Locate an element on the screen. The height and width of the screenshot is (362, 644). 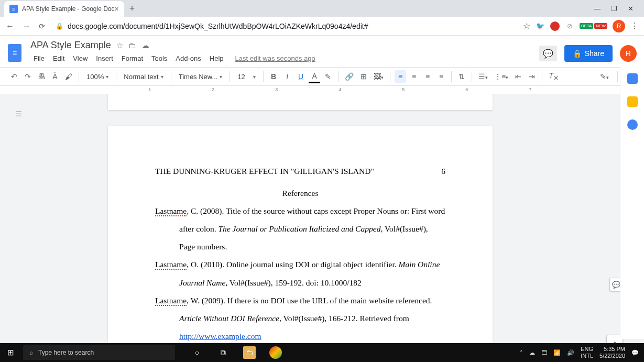
doc-title-input: APA Style Example is located at coordinates (71, 45).